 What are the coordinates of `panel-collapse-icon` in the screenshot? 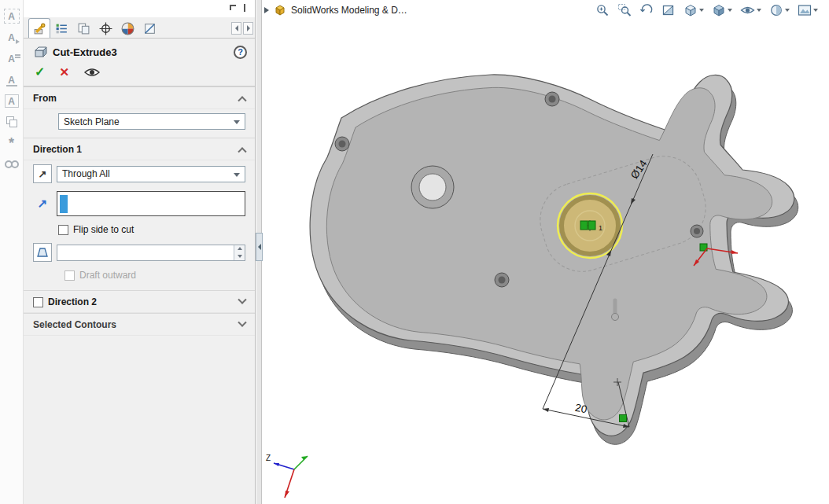 It's located at (233, 8).